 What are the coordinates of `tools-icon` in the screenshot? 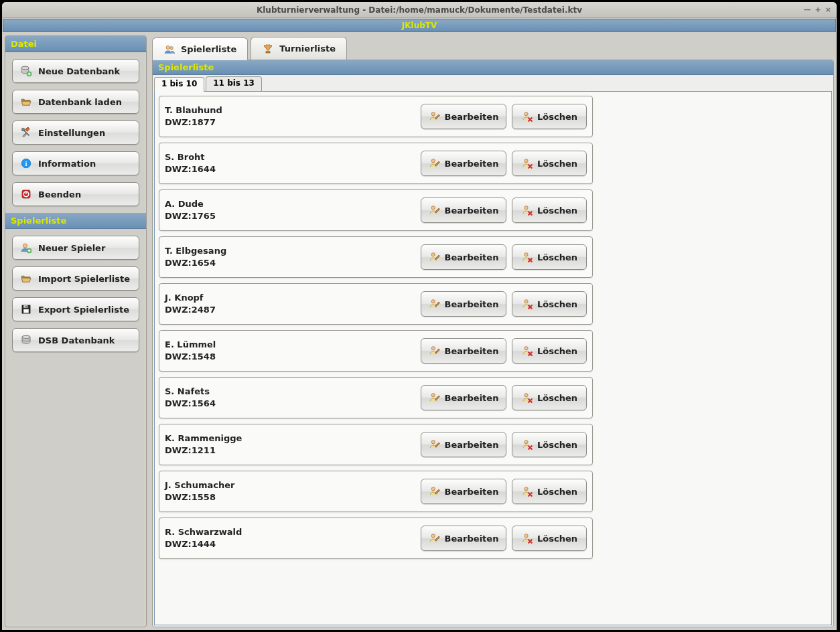 It's located at (26, 133).